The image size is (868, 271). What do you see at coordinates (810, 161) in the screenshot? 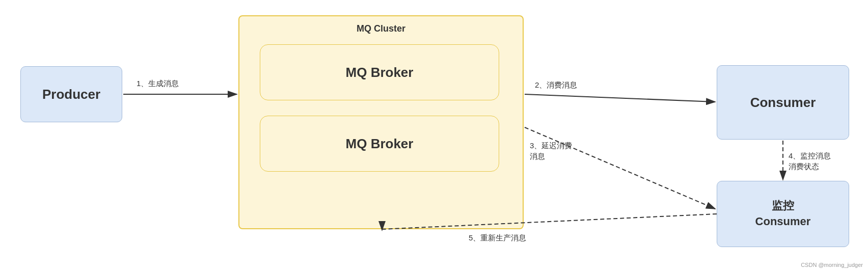
I see `arrow4-label: 4、监控消息消费状态` at bounding box center [810, 161].